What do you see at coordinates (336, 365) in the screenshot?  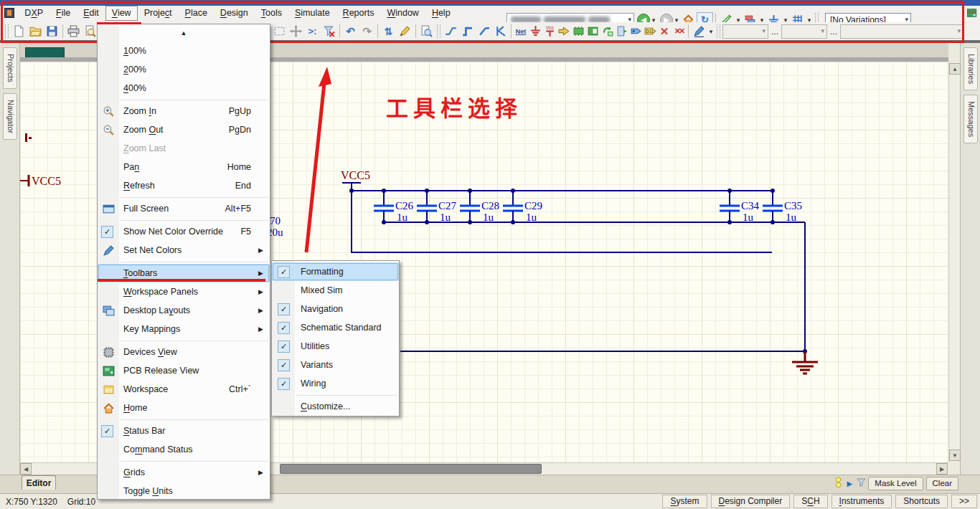 I see `submenu-item-variants: ✓Variants` at bounding box center [336, 365].